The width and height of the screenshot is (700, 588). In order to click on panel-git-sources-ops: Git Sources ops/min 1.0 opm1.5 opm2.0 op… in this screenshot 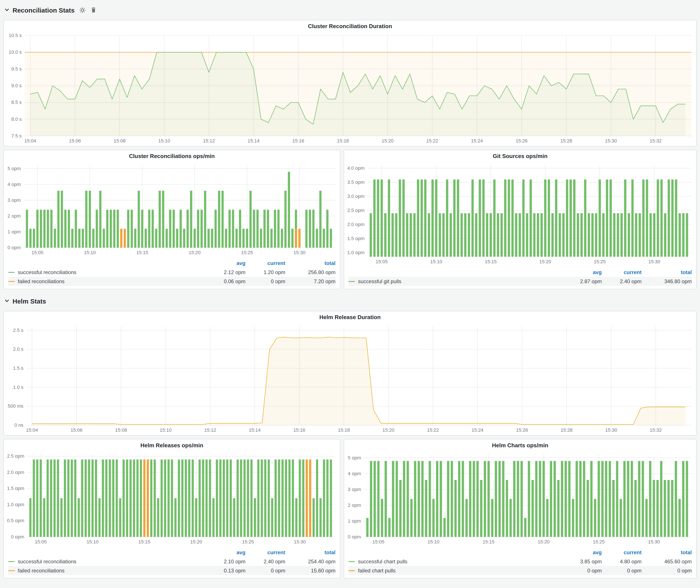, I will do `click(520, 219)`.